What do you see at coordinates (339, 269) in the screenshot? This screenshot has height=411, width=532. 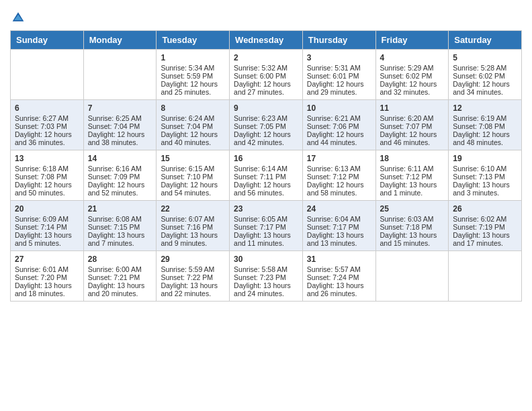 I see `day-info-line: Sunrise: 5:57 AM` at bounding box center [339, 269].